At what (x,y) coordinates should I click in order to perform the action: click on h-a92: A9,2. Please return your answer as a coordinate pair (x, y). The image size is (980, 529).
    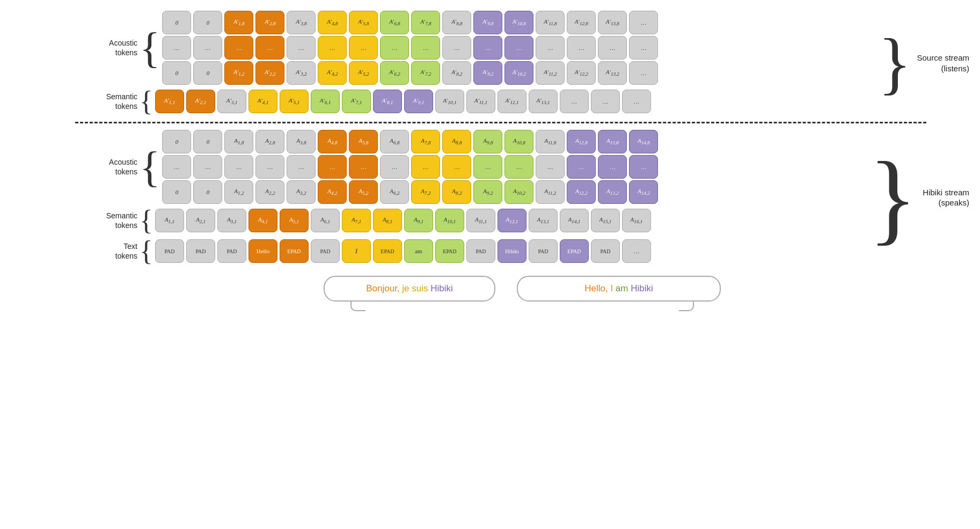
    Looking at the image, I should click on (488, 192).